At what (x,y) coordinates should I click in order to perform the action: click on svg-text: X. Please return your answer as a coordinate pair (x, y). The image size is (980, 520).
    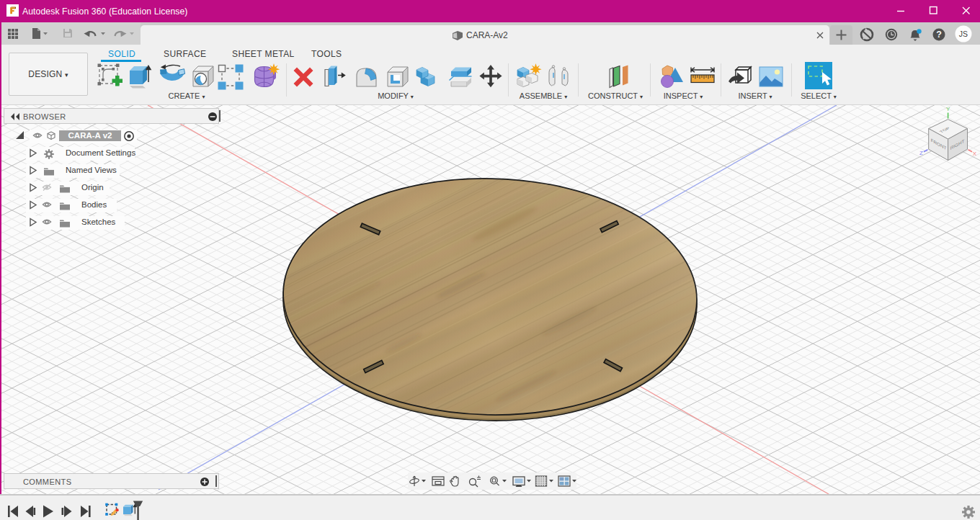
    Looking at the image, I should click on (975, 154).